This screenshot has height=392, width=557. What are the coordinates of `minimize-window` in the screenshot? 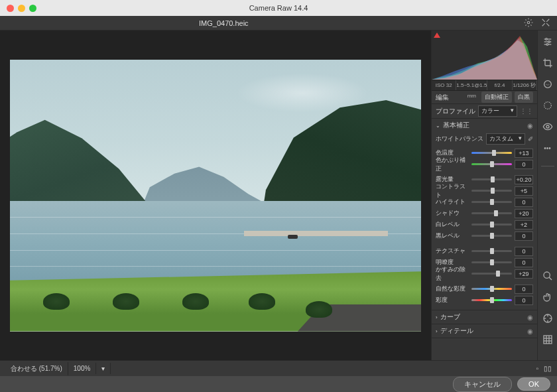 It's located at (21, 8).